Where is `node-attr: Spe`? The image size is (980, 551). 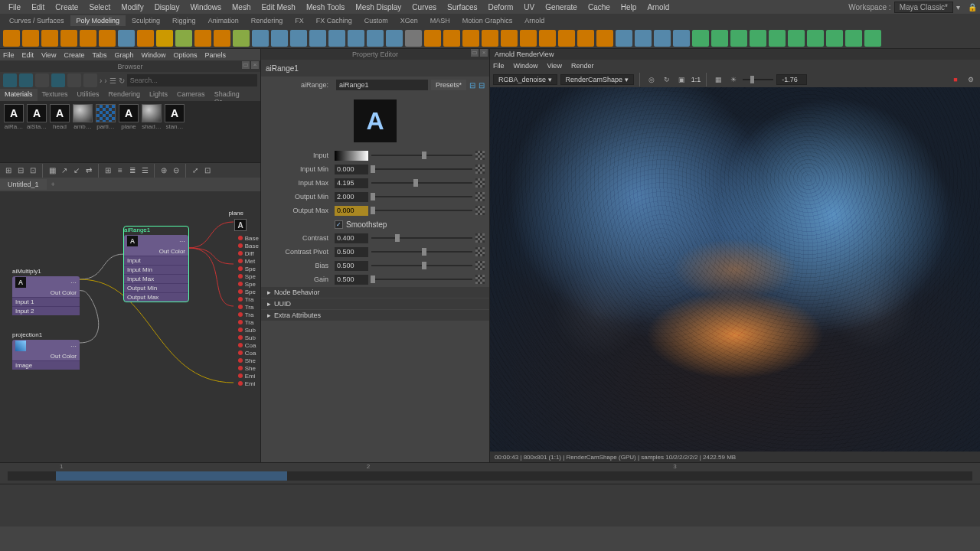 node-attr: Spe is located at coordinates (248, 292).